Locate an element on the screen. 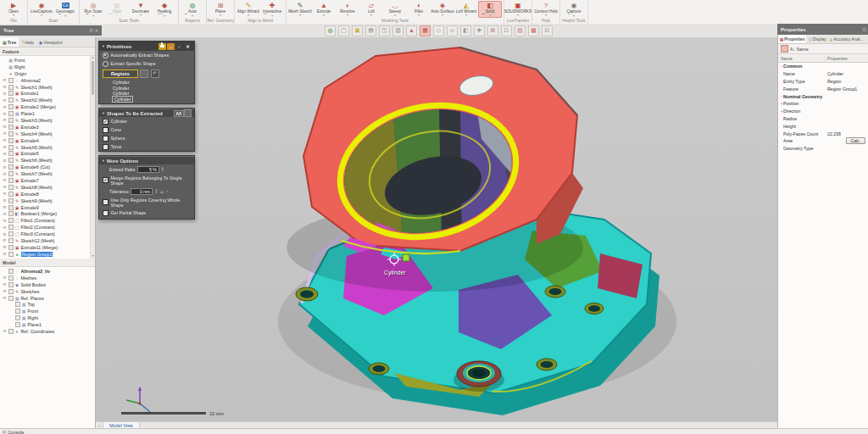  next-stage-button: → is located at coordinates (171, 47).